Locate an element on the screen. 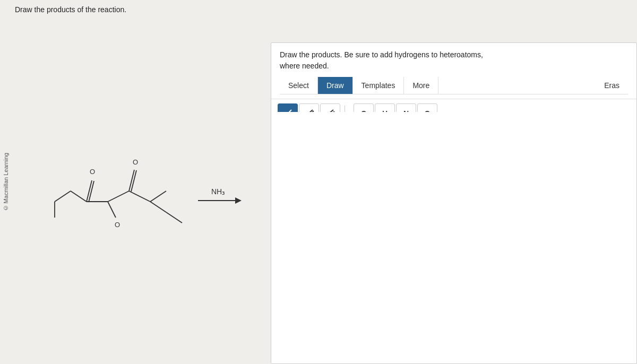 This screenshot has height=364, width=637. draw-panel-header: Draw the products. Be sure to add hydrog… is located at coordinates (454, 71).